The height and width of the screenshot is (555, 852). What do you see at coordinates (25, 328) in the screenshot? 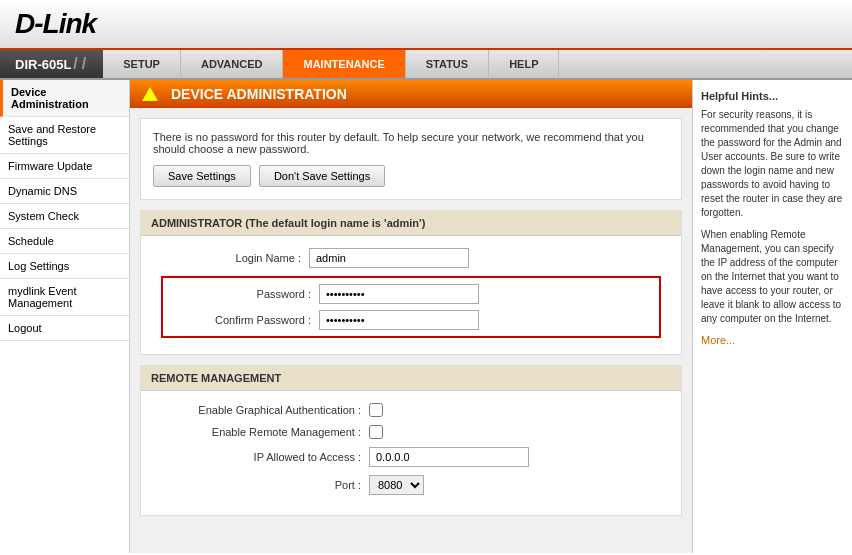
I see `sidebar-label-logout: Logout` at bounding box center [25, 328].